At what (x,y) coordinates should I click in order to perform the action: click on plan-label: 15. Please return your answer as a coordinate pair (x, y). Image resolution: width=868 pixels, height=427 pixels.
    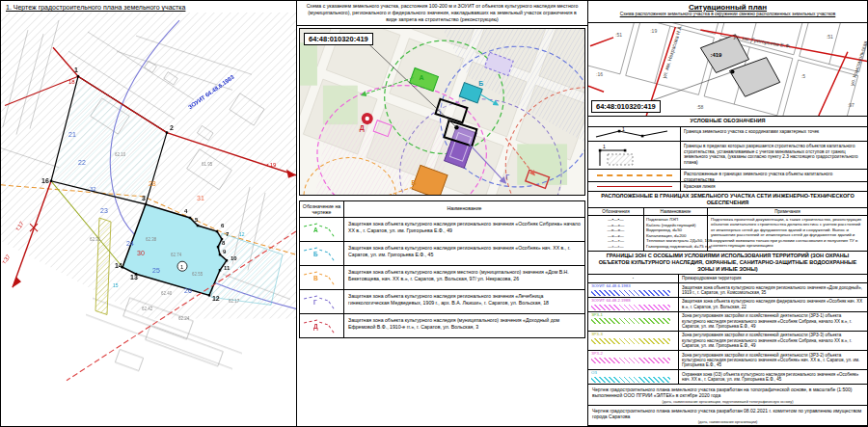
    Looking at the image, I should click on (116, 285).